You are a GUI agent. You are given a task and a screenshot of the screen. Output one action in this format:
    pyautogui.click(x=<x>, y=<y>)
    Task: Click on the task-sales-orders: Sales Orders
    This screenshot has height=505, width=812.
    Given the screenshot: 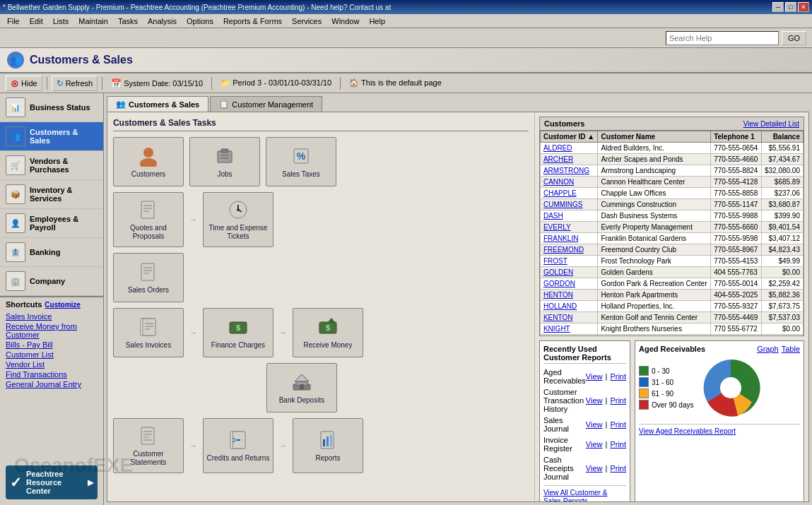 What is the action you would take?
    pyautogui.click(x=148, y=278)
    